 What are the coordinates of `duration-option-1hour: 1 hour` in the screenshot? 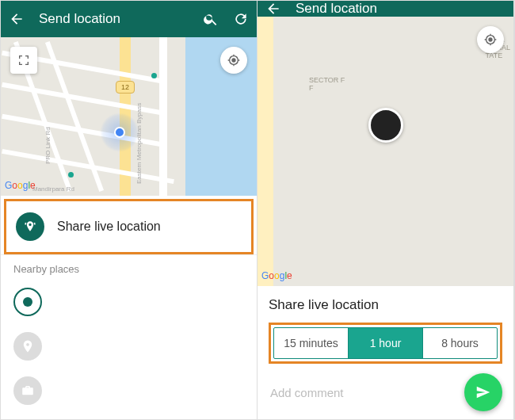 It's located at (386, 343).